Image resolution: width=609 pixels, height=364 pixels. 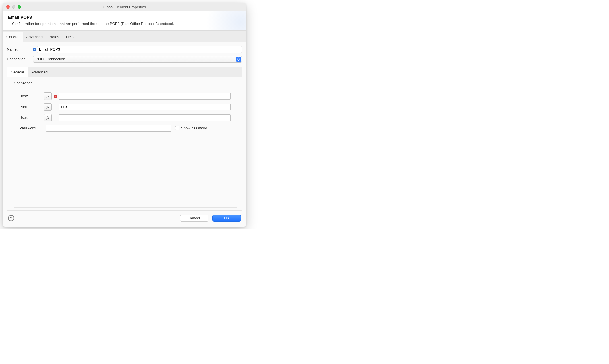 I want to click on cancel-button: Cancel, so click(x=194, y=218).